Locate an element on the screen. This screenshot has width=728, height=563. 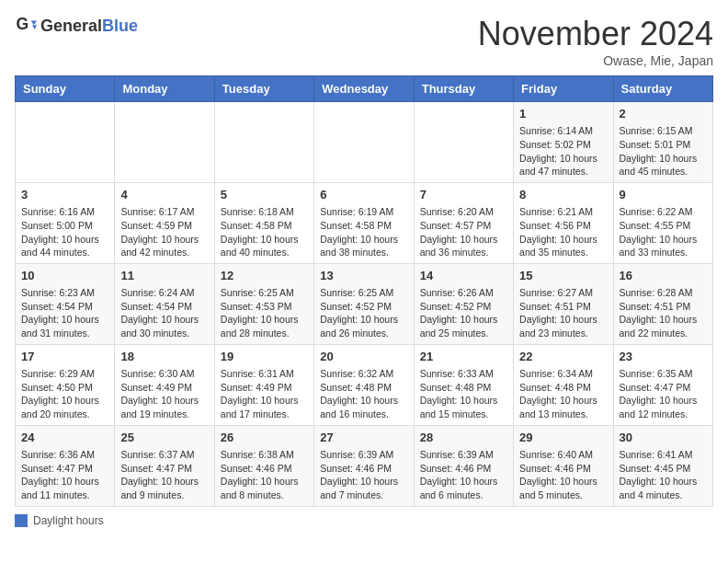
day-info: Sunrise: 6:25 AM is located at coordinates (364, 293).